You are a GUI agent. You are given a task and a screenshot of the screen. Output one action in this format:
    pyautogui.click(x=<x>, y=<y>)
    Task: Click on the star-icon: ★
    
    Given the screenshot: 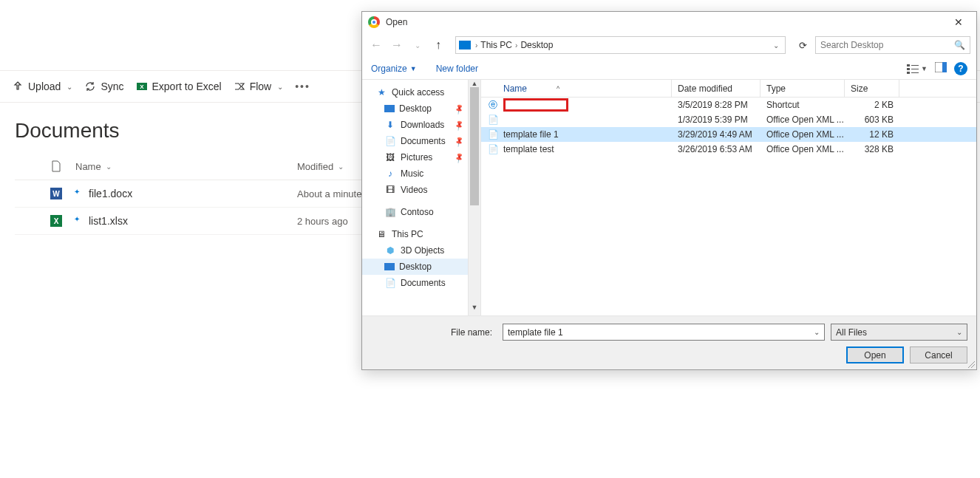 What is the action you would take?
    pyautogui.click(x=381, y=92)
    